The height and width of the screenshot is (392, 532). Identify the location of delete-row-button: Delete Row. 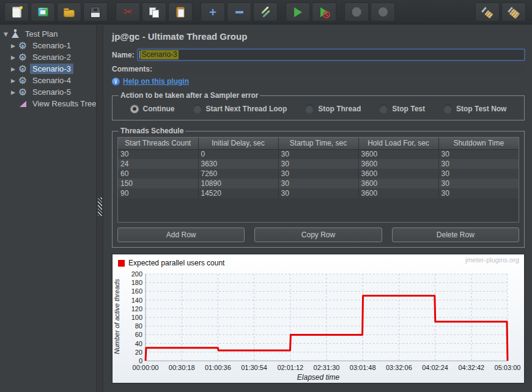
(456, 235).